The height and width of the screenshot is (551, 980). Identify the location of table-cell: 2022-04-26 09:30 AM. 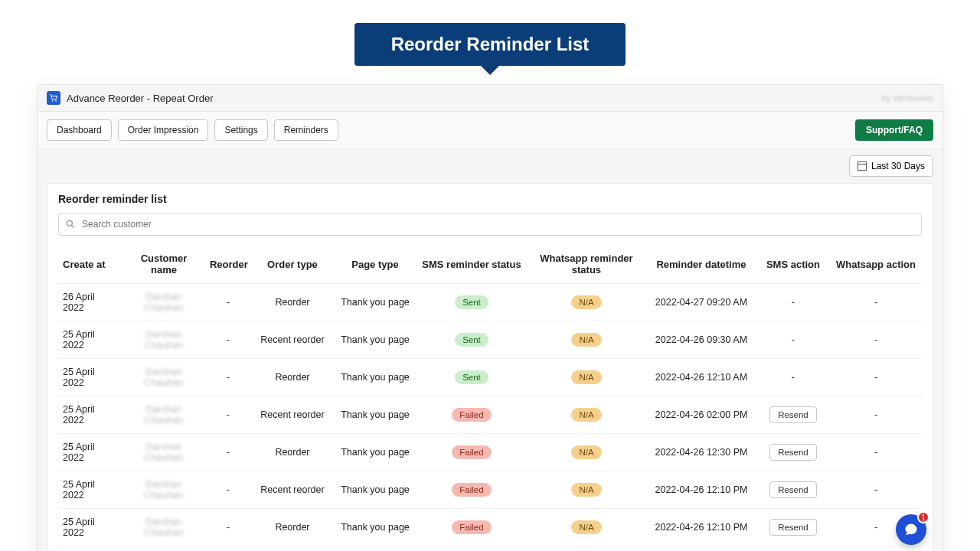
(701, 340).